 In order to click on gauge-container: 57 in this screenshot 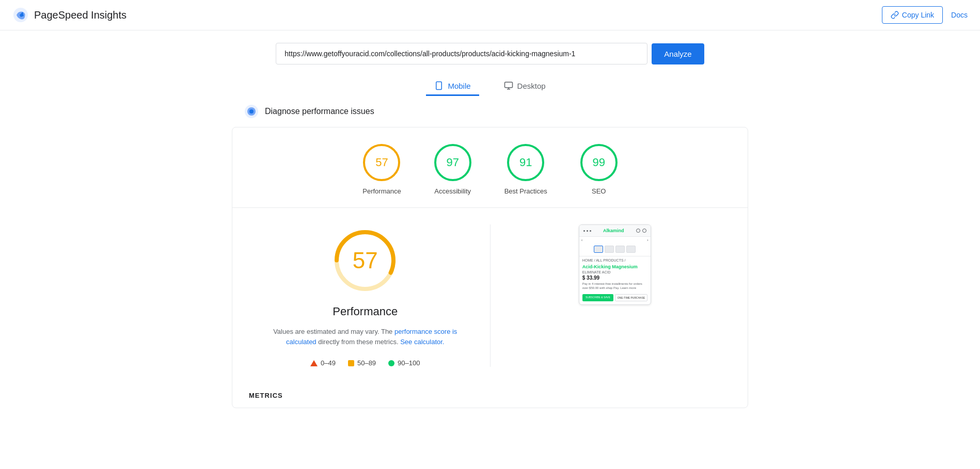, I will do `click(365, 261)`.